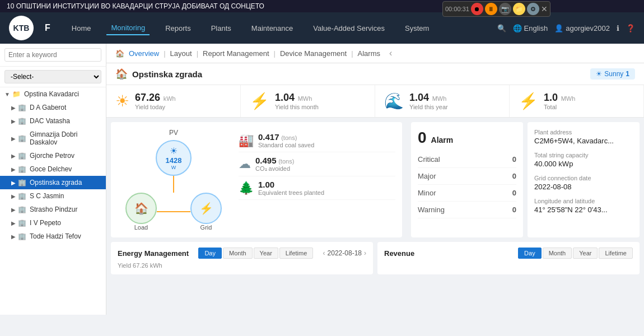 The height and width of the screenshot is (336, 644). Describe the element at coordinates (53, 121) in the screenshot. I see `sidebar-item-dac-vatasha: ▶ 🏢 DAC Vatasha` at that location.